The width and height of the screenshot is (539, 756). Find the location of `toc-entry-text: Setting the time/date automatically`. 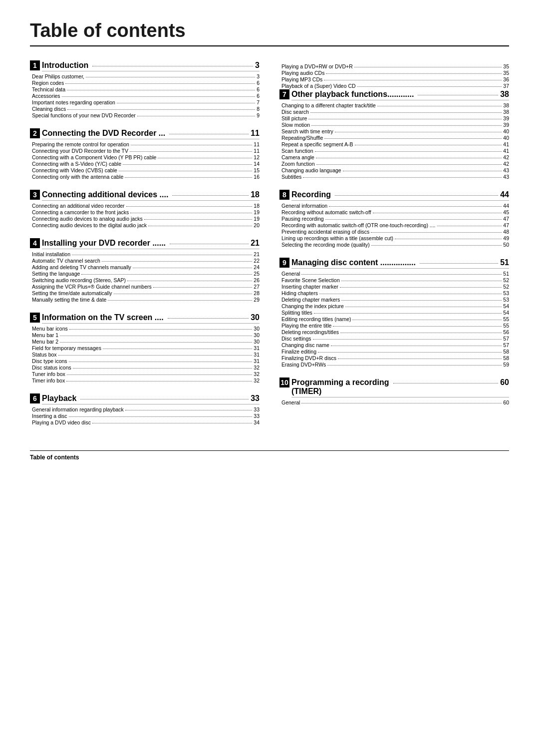

toc-entry-text: Setting the time/date automatically is located at coordinates (72, 293).